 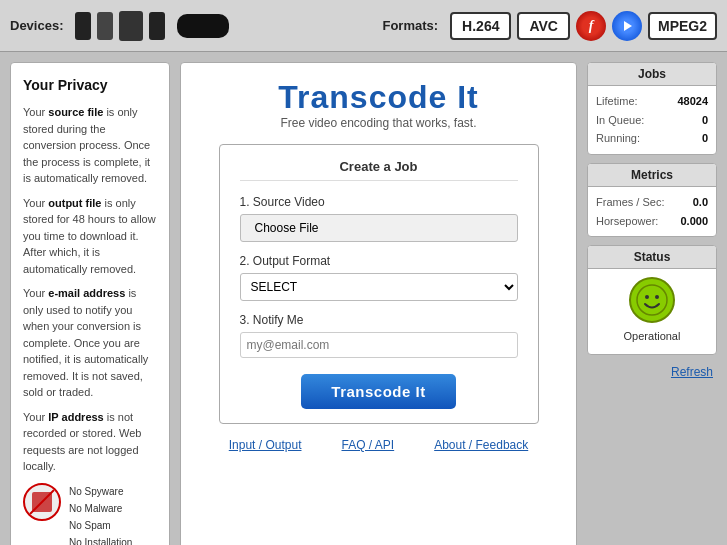 I want to click on transcode-button: Transcode It, so click(x=378, y=392).